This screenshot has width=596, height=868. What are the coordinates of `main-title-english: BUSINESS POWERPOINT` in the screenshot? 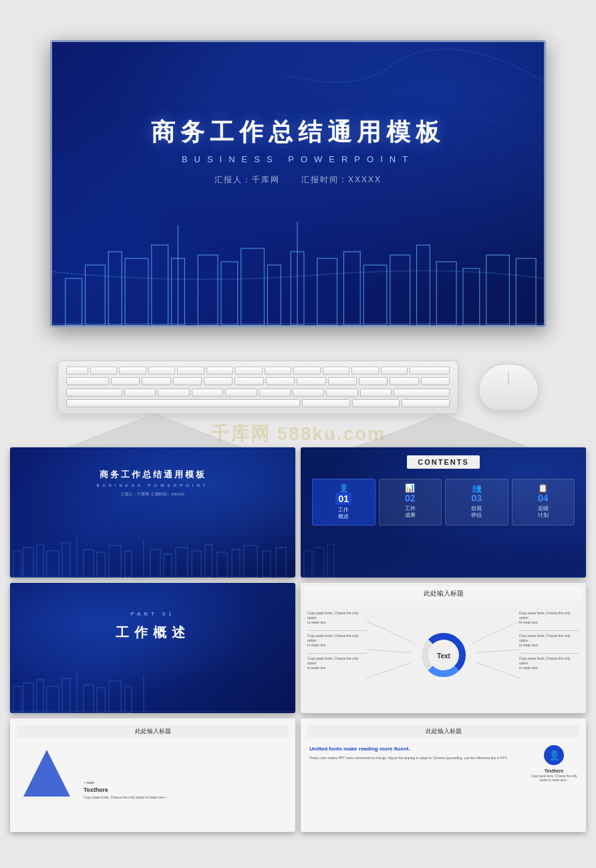 It's located at (298, 159).